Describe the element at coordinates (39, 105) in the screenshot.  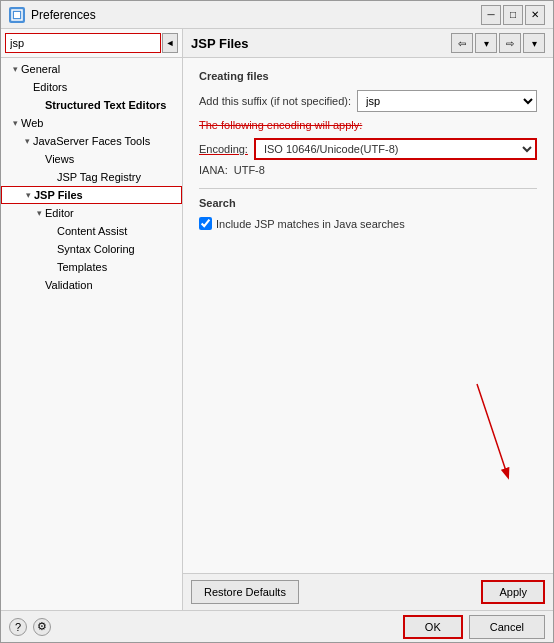
I see `toggle-structured-text` at that location.